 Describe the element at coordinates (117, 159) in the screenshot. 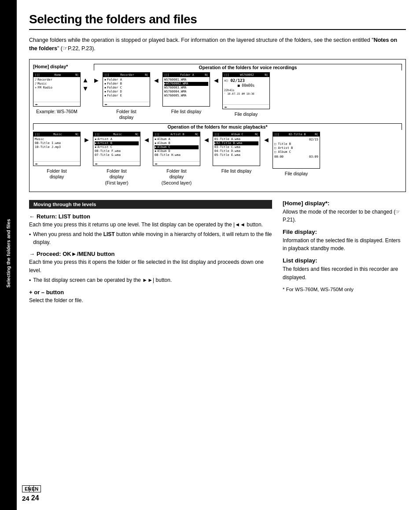

I see `screen-group-music-layer1: |||MusicN| ▪Artist A ▪Artist B ▪Artist C…` at that location.